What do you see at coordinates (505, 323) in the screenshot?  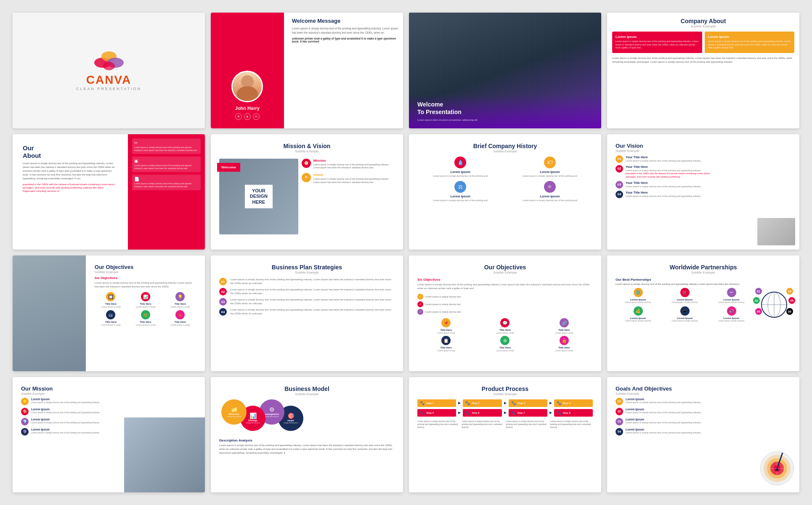 I see `obj2-circle-2: 💬` at bounding box center [505, 323].